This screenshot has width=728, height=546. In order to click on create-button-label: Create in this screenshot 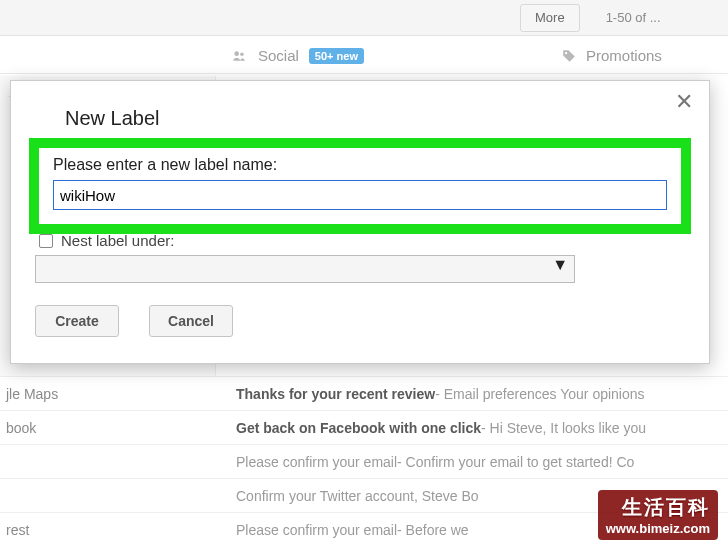, I will do `click(77, 321)`.